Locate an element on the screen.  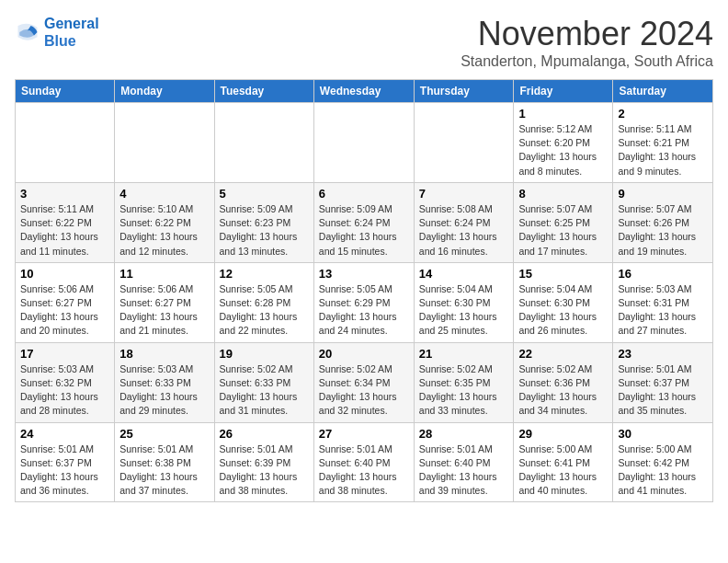
month-title: November 2024 is located at coordinates (586, 34).